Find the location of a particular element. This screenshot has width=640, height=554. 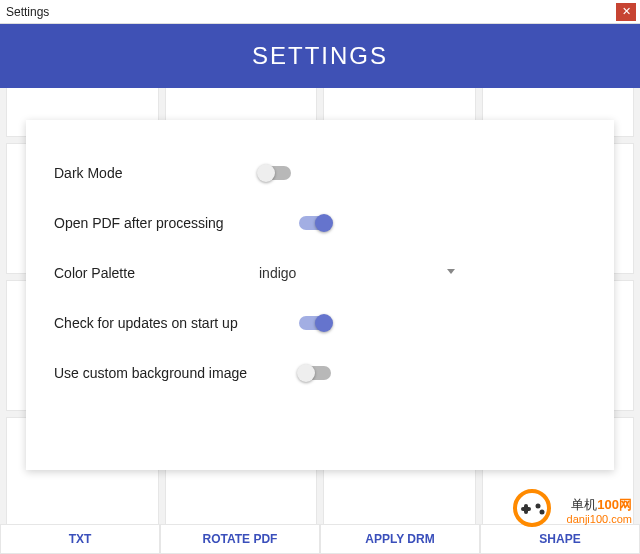

bg-button: SHAPE is located at coordinates (560, 539).